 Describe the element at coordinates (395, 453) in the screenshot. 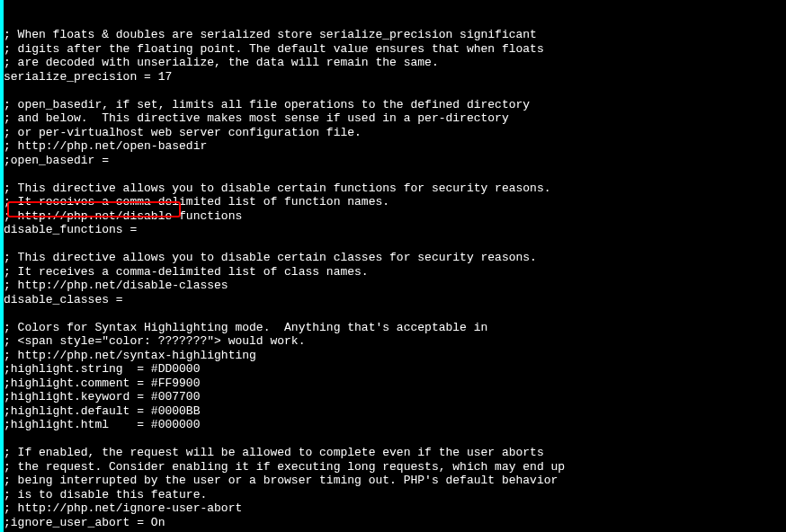

I see `config-line: ; If enabled, the request will be allowe…` at that location.